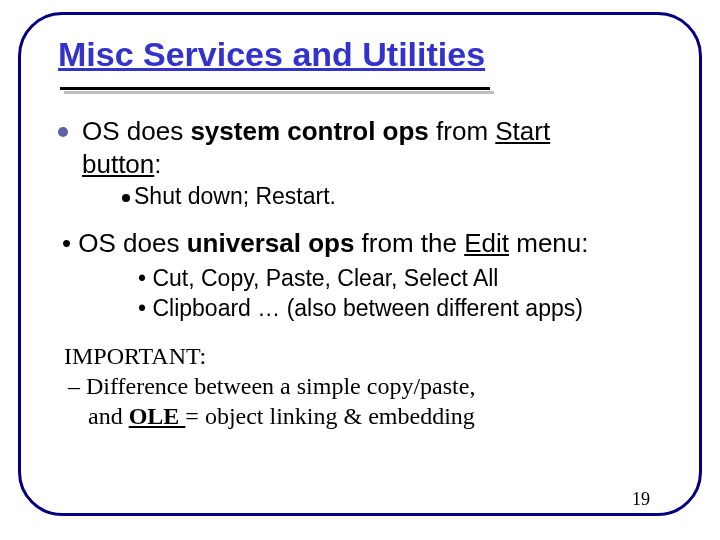  What do you see at coordinates (309, 131) in the screenshot?
I see `b1-bold: system control ops` at bounding box center [309, 131].